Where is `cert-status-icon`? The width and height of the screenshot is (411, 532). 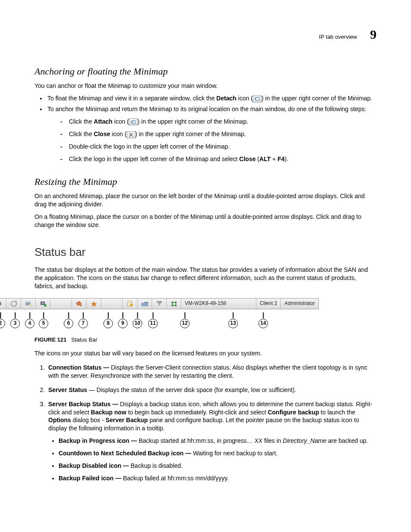
cert-status-icon is located at coordinates (130, 304).